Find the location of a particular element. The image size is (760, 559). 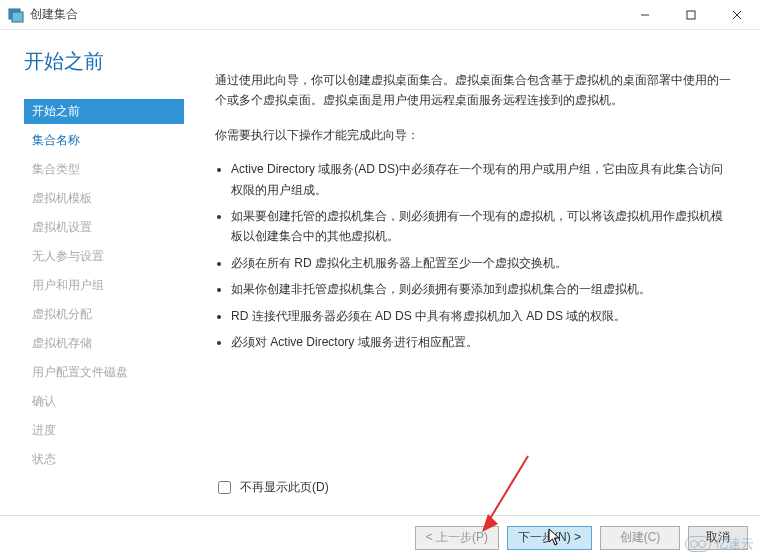

nav-step-12: 状态 is located at coordinates (110, 460).